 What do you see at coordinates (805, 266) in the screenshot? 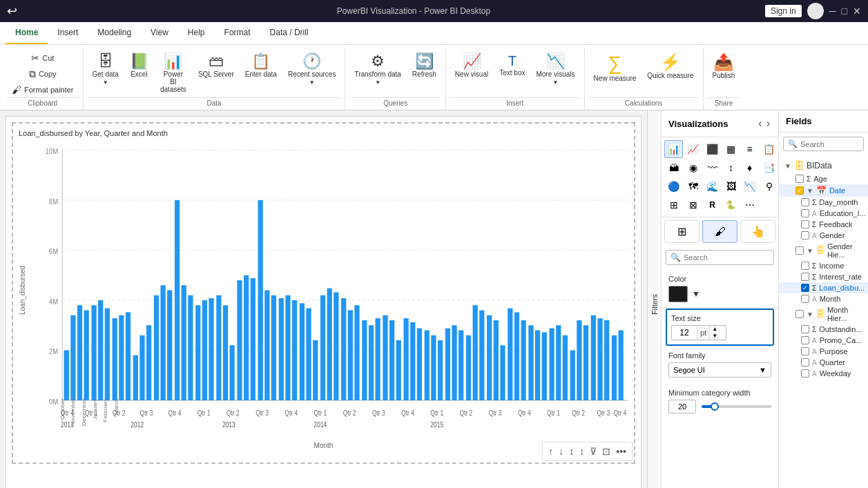
I see `income-checkbox` at bounding box center [805, 266].